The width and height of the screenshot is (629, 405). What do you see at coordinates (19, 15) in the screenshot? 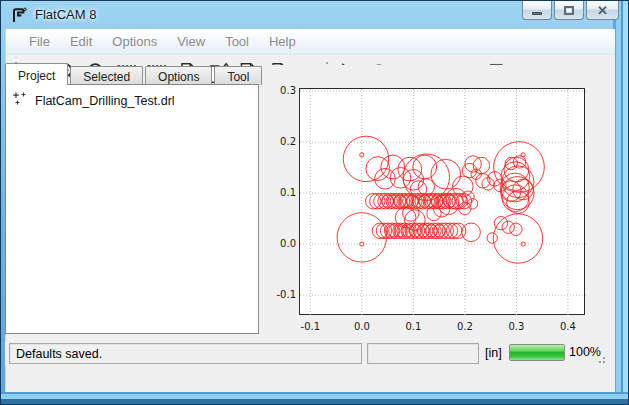
I see `flatcam-logo-icon` at bounding box center [19, 15].